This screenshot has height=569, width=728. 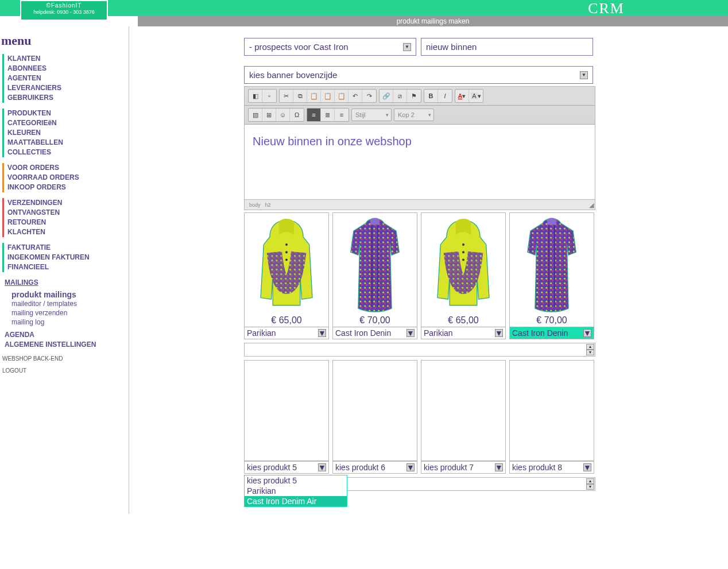 What do you see at coordinates (371, 115) in the screenshot?
I see `style-select: Stijl` at bounding box center [371, 115].